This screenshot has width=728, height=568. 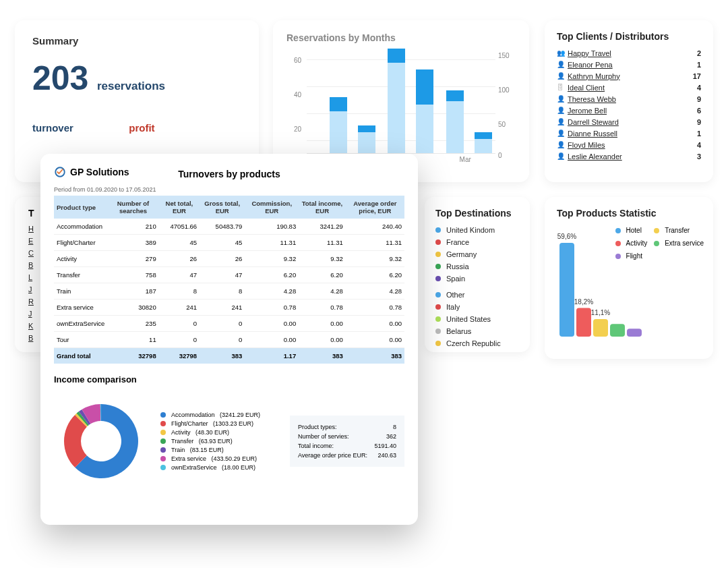 I want to click on stat-row: Average order price EUR:240.63, so click(x=347, y=455).